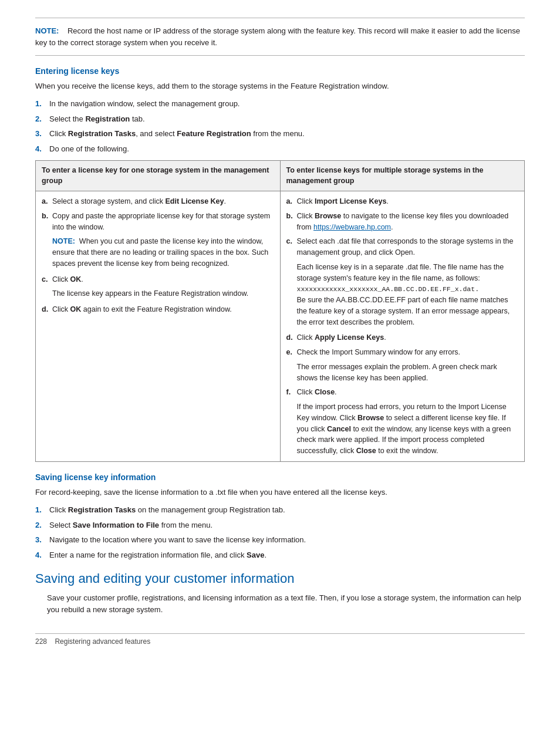 The height and width of the screenshot is (746, 560). Describe the element at coordinates (47, 279) in the screenshot. I see `col1-alpha-c: c.` at that location.